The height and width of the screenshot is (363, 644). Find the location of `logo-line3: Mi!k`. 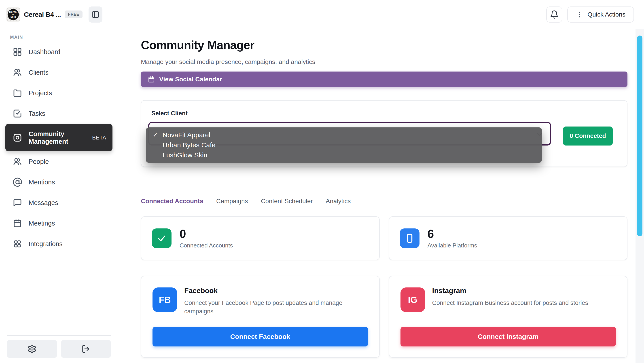

logo-line3: Mi!k is located at coordinates (13, 17).